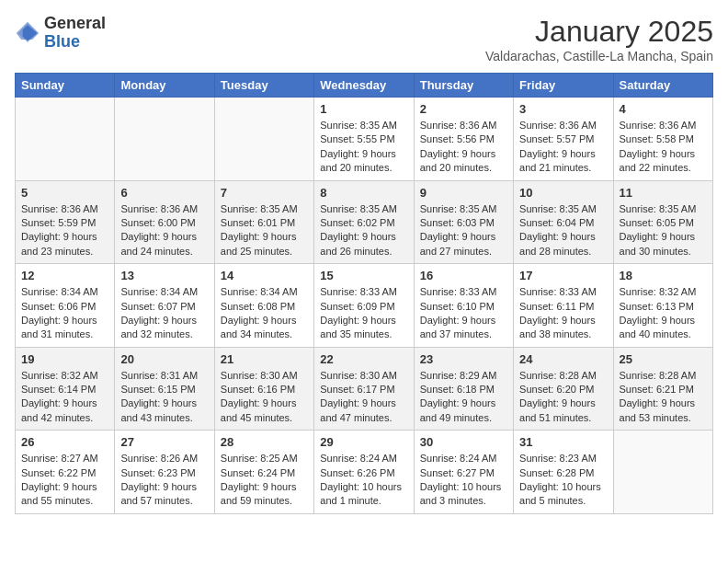 The image size is (728, 563). Describe the element at coordinates (265, 193) in the screenshot. I see `day-number: 7` at that location.